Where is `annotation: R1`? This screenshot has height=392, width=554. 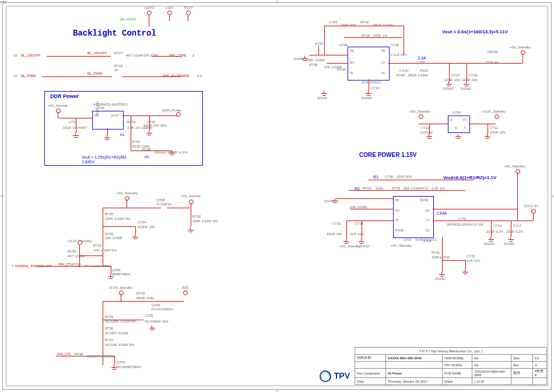 annotation: R1 is located at coordinates (376, 177).